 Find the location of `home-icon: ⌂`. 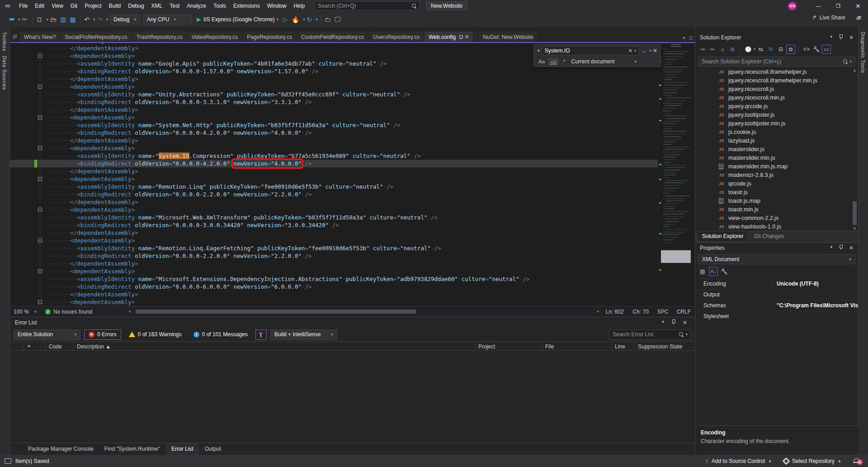

home-icon: ⌂ is located at coordinates (722, 49).